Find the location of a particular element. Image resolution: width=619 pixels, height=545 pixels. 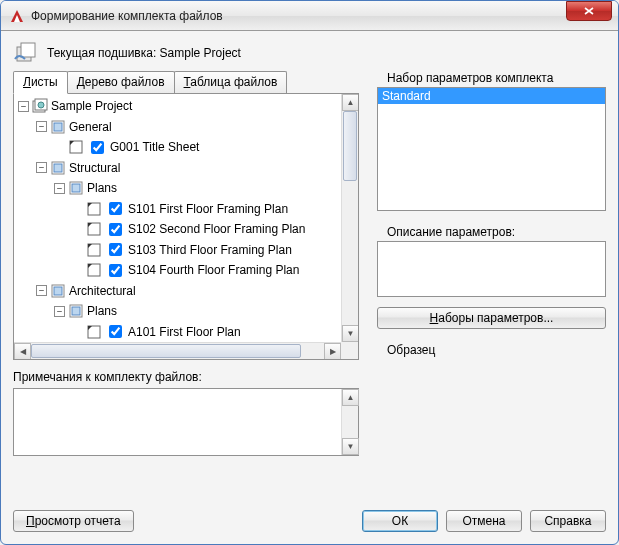

header-row: Текущая подшивка: Sample Project is located at coordinates (310, 53).